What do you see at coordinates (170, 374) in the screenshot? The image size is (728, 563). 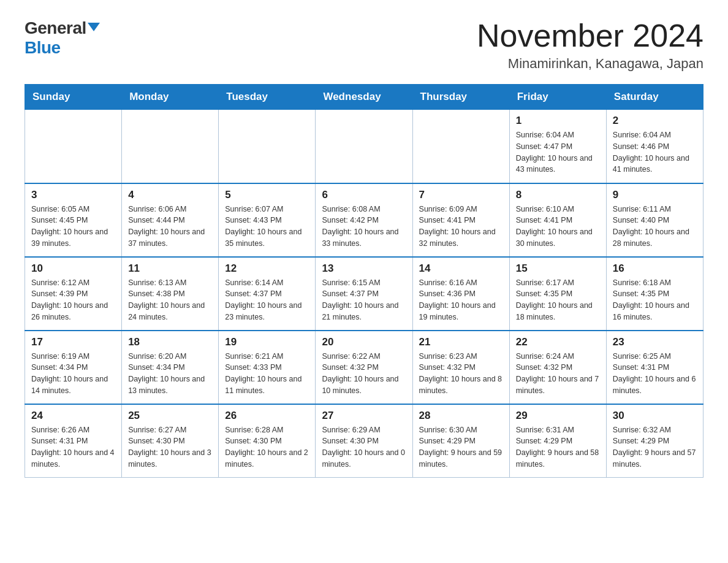 I see `day-info: Sunrise: 6:20 AMSunset: 4:34 PMDaylight:…` at bounding box center [170, 374].